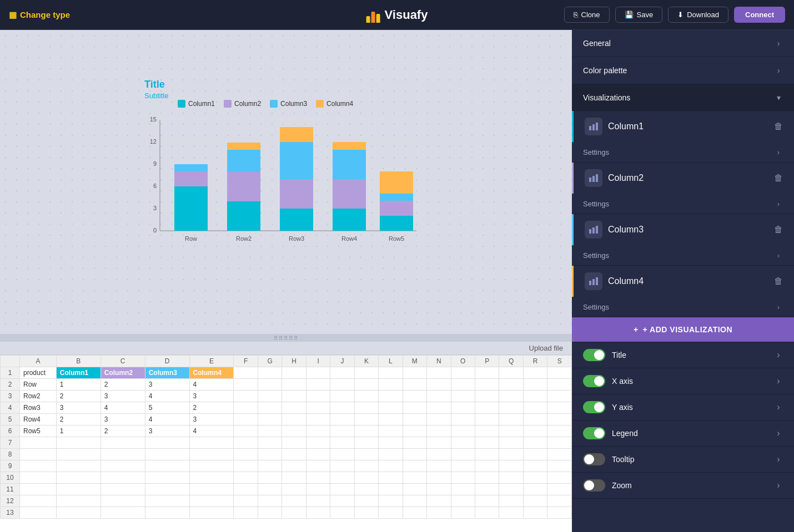 The image size is (794, 532). I want to click on cell-r9-c11, so click(366, 478).